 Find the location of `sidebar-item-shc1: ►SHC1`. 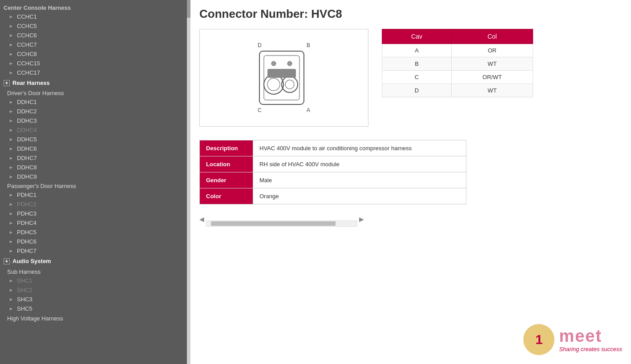

sidebar-item-shc1: ►SHC1 is located at coordinates (93, 281).